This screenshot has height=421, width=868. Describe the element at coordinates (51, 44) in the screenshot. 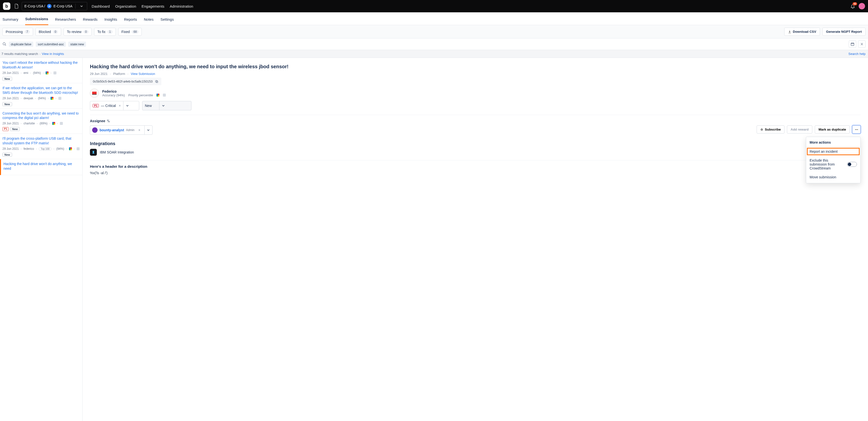

I see `search-chip: sort:submitted-asc` at that location.